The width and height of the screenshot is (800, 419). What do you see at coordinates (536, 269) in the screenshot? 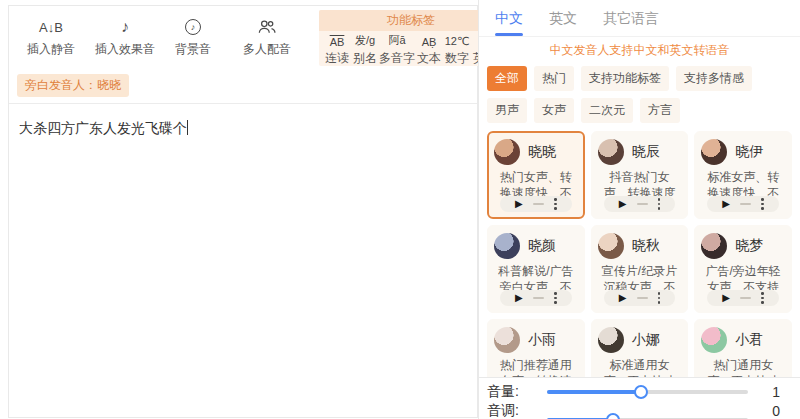
I see `voice-card: 晓颜 科普解说/广告旁白女声、不支持功能标签 ▶` at bounding box center [536, 269].